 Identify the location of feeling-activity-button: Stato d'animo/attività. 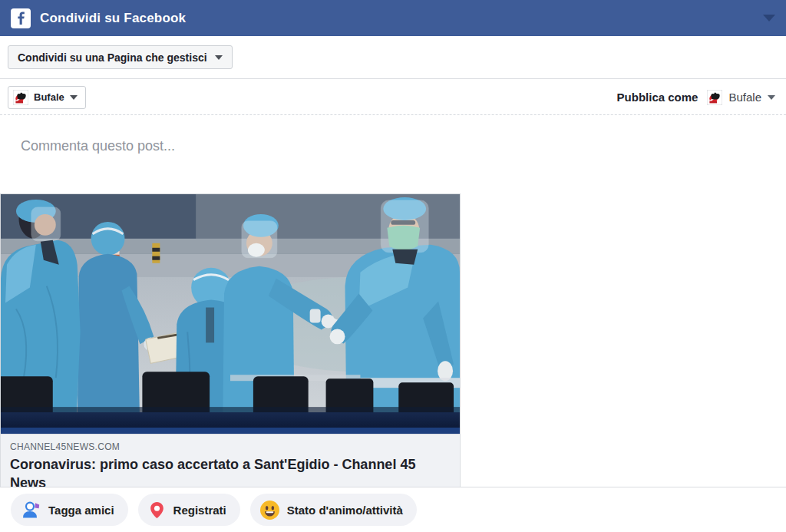
(333, 510).